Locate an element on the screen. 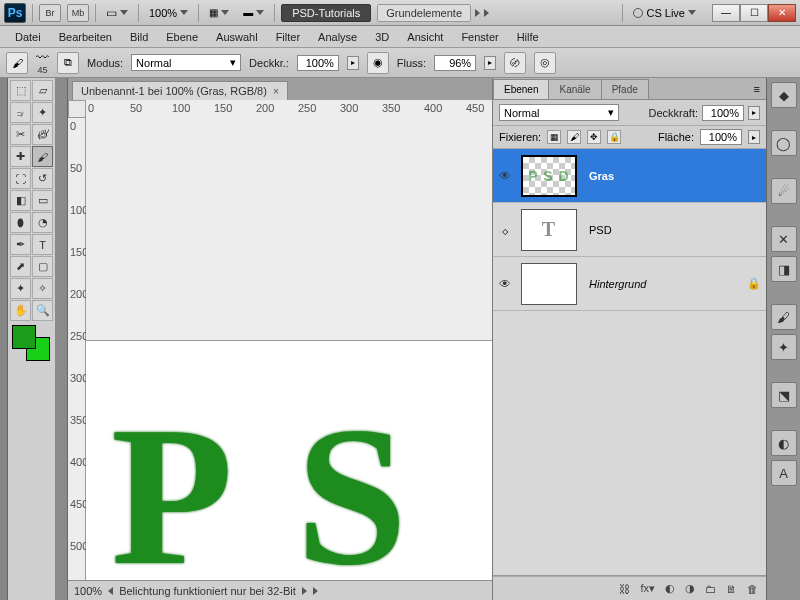 The width and height of the screenshot is (800, 600). menu-bild: Bild is located at coordinates (139, 37).